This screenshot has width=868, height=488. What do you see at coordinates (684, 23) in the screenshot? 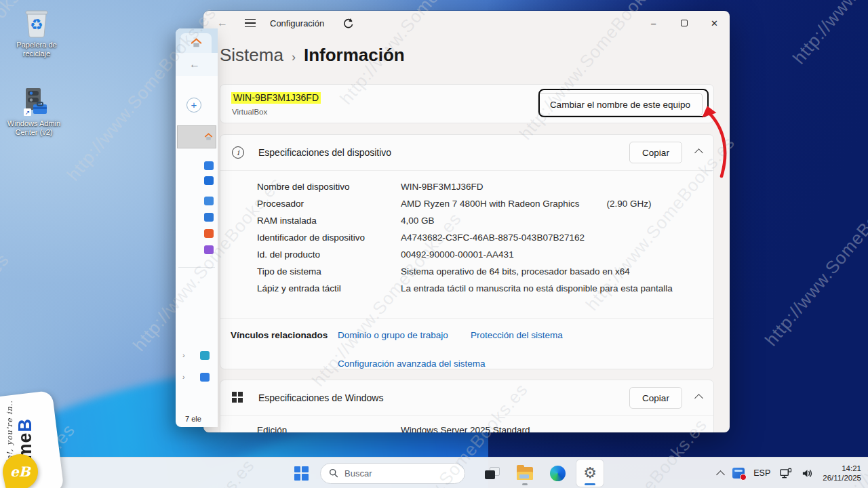
I see `window-controls: – ✕` at bounding box center [684, 23].